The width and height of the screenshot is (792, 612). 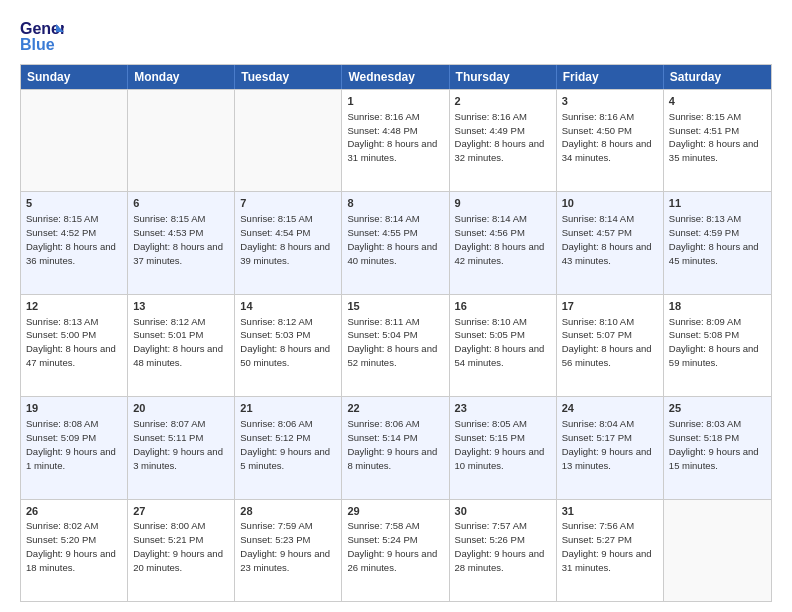 What do you see at coordinates (396, 448) in the screenshot?
I see `calendar-cell: 22Sunrise: 8:06 AM Sunset: 5:14 PM Dayli…` at bounding box center [396, 448].